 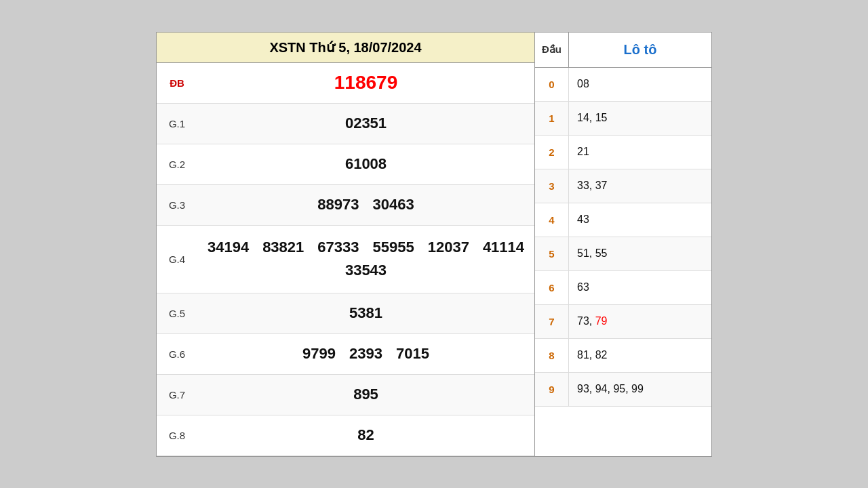 I want to click on prize-row-g1: G.1 02351, so click(x=346, y=124).